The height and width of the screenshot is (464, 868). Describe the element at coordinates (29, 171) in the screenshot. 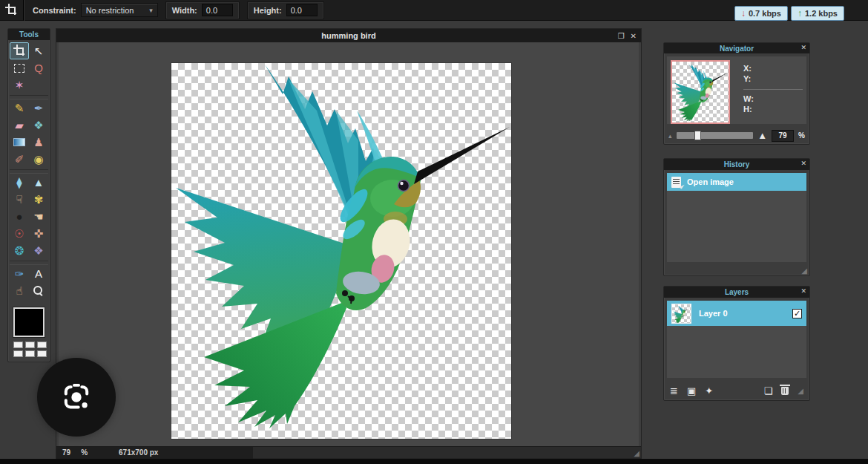

I see `tools-grid: ↖Q✶✎✒▰❖♟✐◉⧫▲☟✾●☚☉✜❂❖✑A☝` at that location.